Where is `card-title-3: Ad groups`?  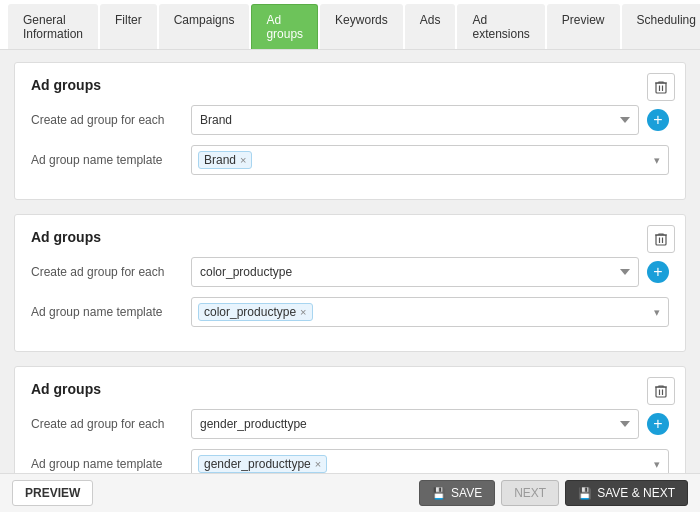 card-title-3: Ad groups is located at coordinates (350, 389).